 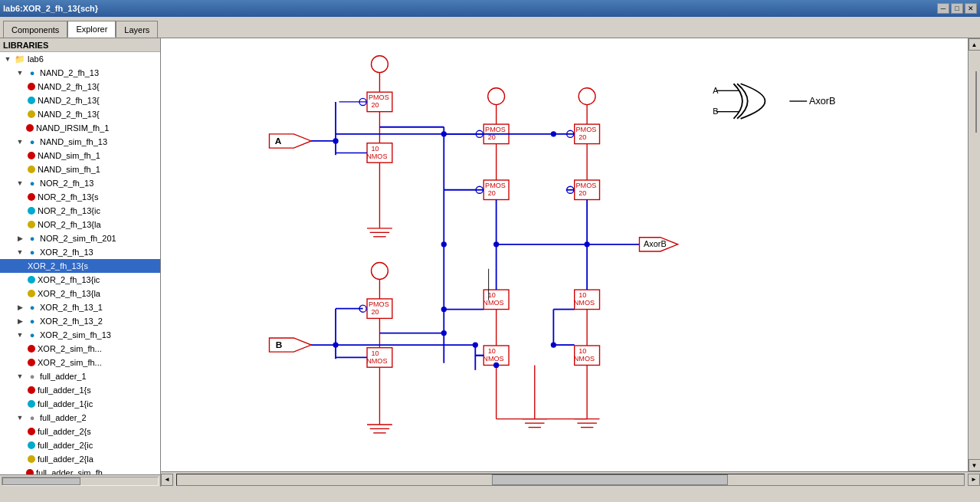 What do you see at coordinates (975, 465) in the screenshot?
I see `scroll-down-button: ▼` at bounding box center [975, 465].